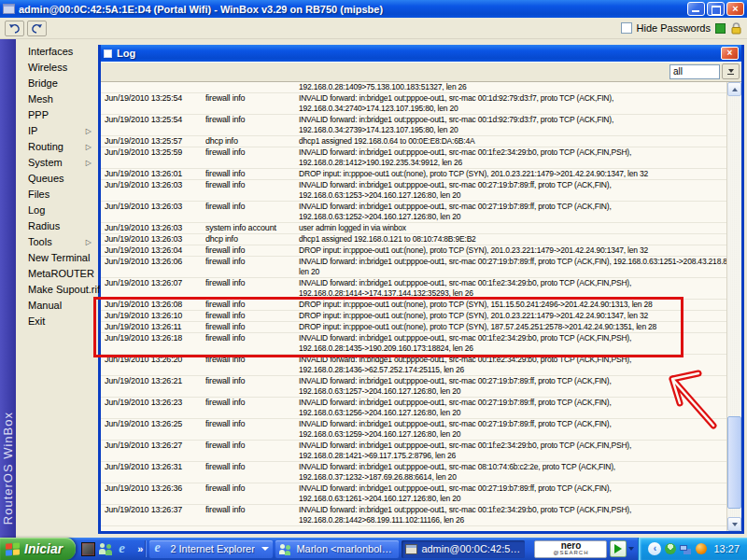 The image size is (747, 560). I want to click on log-row: Jun/19/2010 13:26:10firewall infoDROP in…, so click(414, 316).